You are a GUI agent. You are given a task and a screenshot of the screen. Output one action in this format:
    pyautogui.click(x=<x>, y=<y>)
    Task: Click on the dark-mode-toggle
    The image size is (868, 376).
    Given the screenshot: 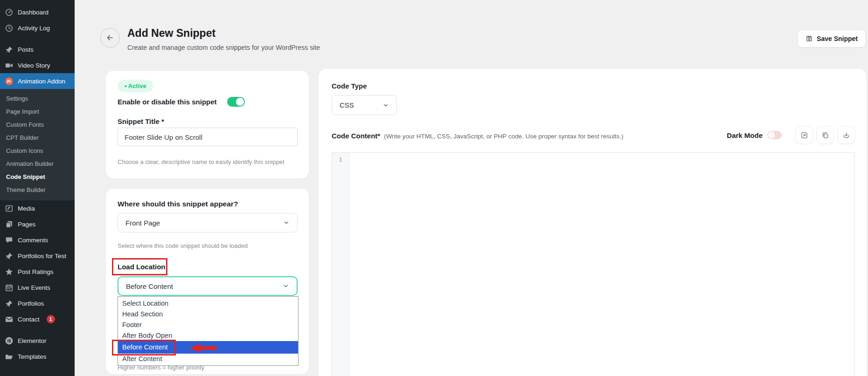 What is the action you would take?
    pyautogui.click(x=774, y=135)
    